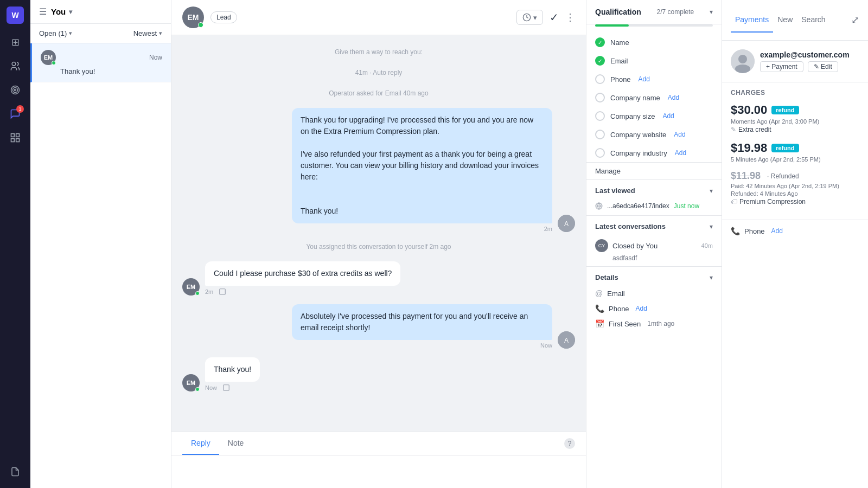 This screenshot has height=488, width=868. What do you see at coordinates (644, 79) in the screenshot?
I see `qual-phone-add: Add` at bounding box center [644, 79].